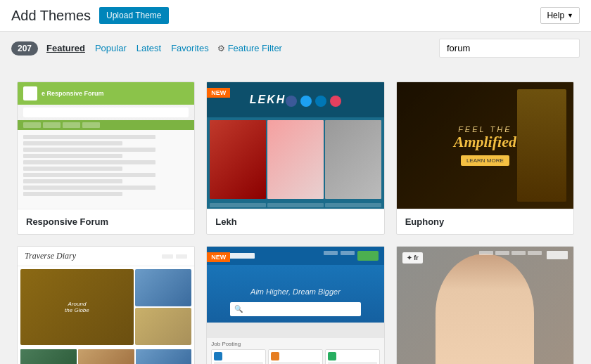  I want to click on theme-name: Euphony, so click(485, 222).